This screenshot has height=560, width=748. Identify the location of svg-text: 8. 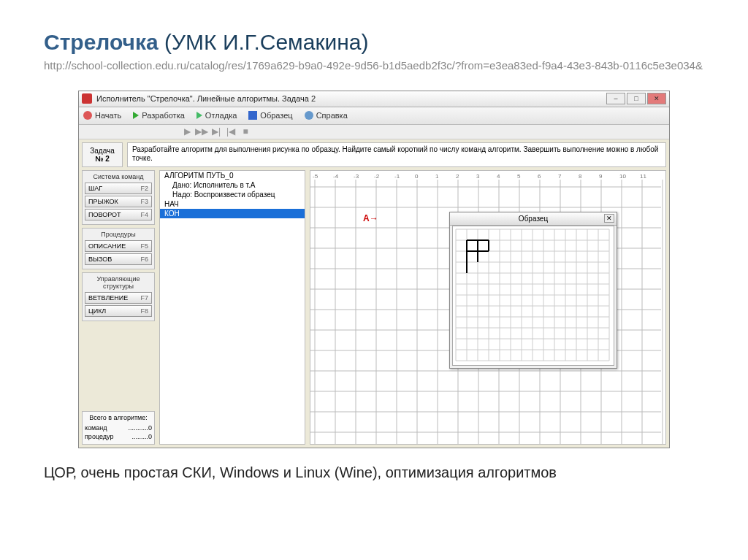
(580, 177).